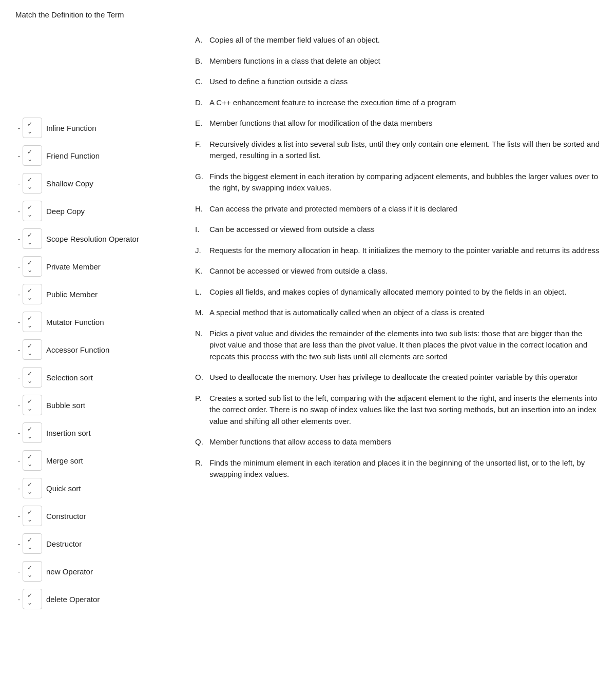 The image size is (616, 695). What do you see at coordinates (73, 156) in the screenshot?
I see `term-label-friend-function: Friend Function` at bounding box center [73, 156].